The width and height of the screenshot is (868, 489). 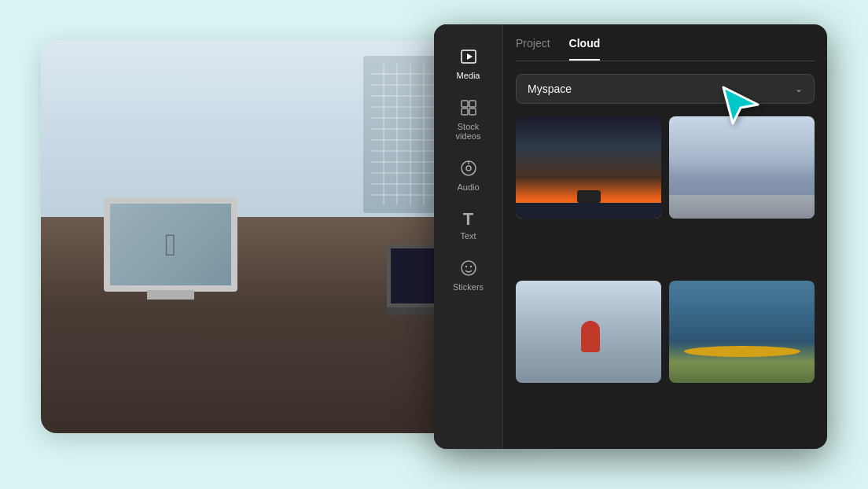 I want to click on sidebar-media-label: Media, so click(x=469, y=75).